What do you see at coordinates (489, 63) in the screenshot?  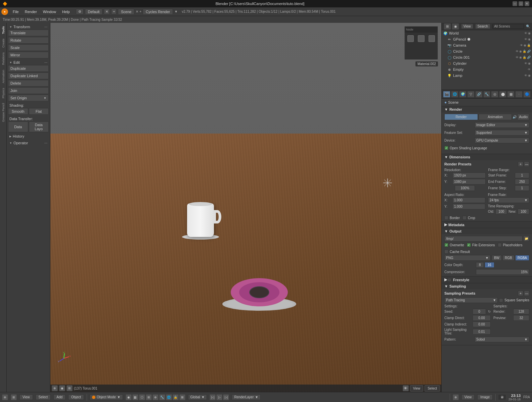 I see `outliner-item-cylinder: ⬡ Cylinder 👁◉` at bounding box center [489, 63].